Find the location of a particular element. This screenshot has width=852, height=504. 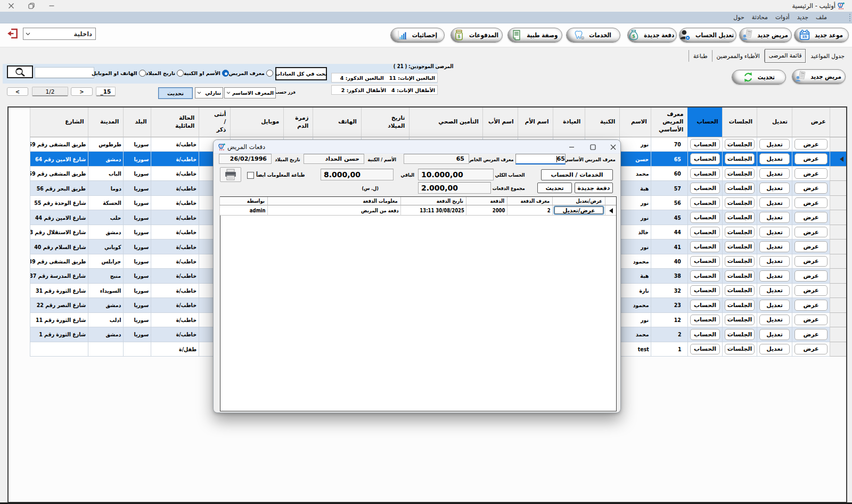

radio-patient-id: معرف المريض is located at coordinates (251, 73).